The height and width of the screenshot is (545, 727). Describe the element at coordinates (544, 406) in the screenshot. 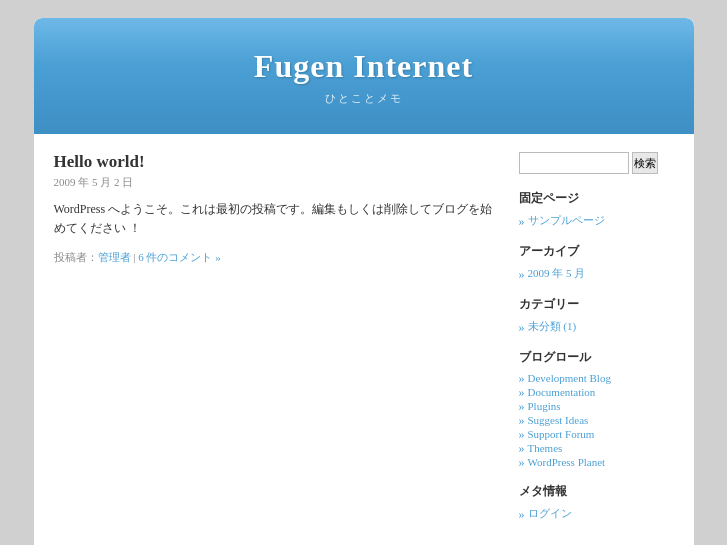

I see `blogroll-link-plugins: Plugins` at that location.